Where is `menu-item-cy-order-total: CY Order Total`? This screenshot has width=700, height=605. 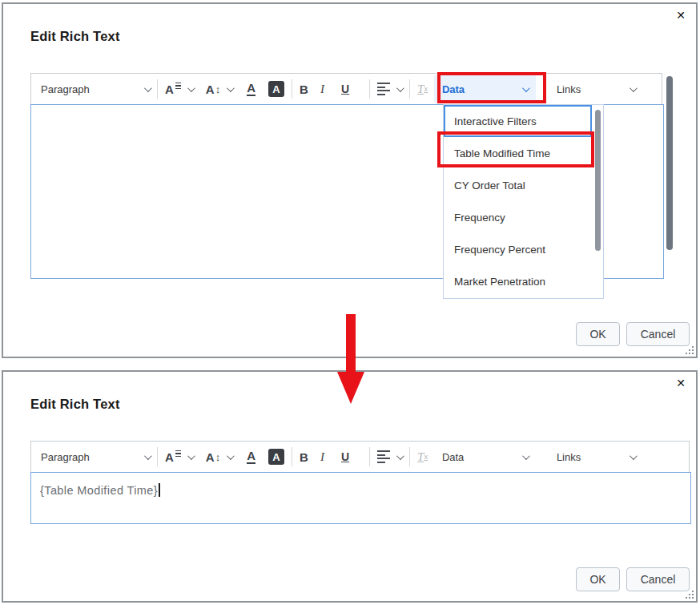
menu-item-cy-order-total: CY Order Total is located at coordinates (517, 185).